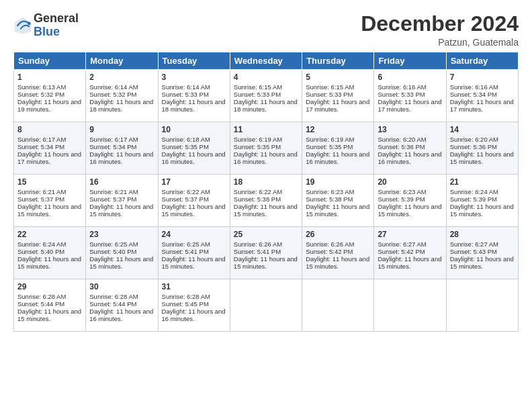  What do you see at coordinates (266, 148) in the screenshot?
I see `calendar-week-row: 8Sunrise: 6:17 AMSunset: 5:34 PMDaylight…` at bounding box center [266, 148].